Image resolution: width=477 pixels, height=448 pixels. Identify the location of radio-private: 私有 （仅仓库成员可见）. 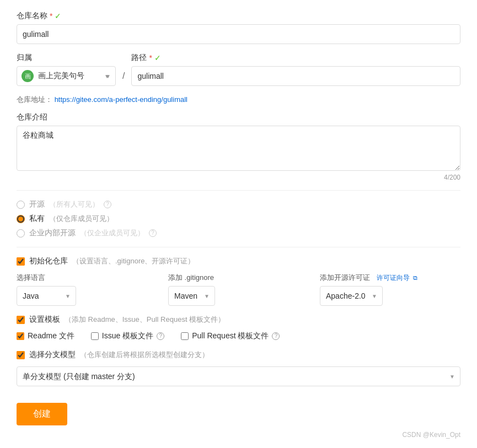
(238, 219).